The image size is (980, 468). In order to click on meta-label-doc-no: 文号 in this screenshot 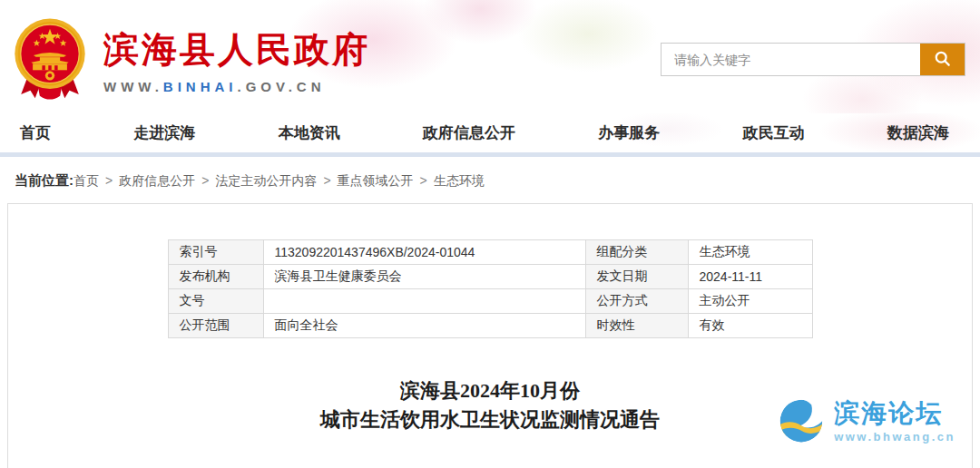, I will do `click(216, 301)`.